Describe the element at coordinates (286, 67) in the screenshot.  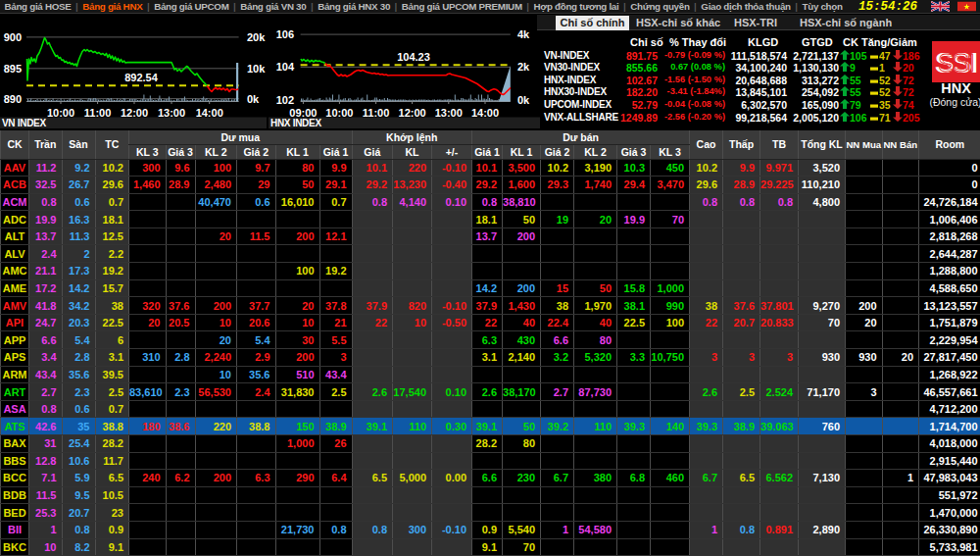
I see `svg-text: 104` at that location.